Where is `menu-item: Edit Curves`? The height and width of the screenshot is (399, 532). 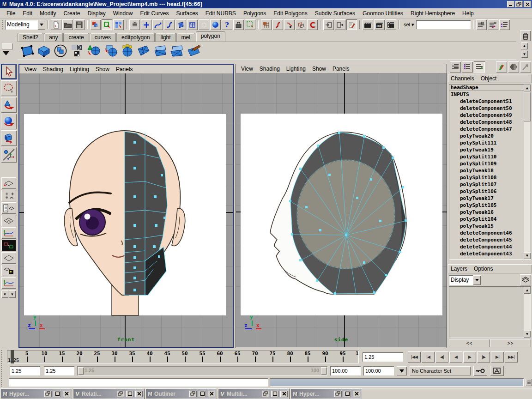 menu-item: Edit Curves is located at coordinates (154, 13).